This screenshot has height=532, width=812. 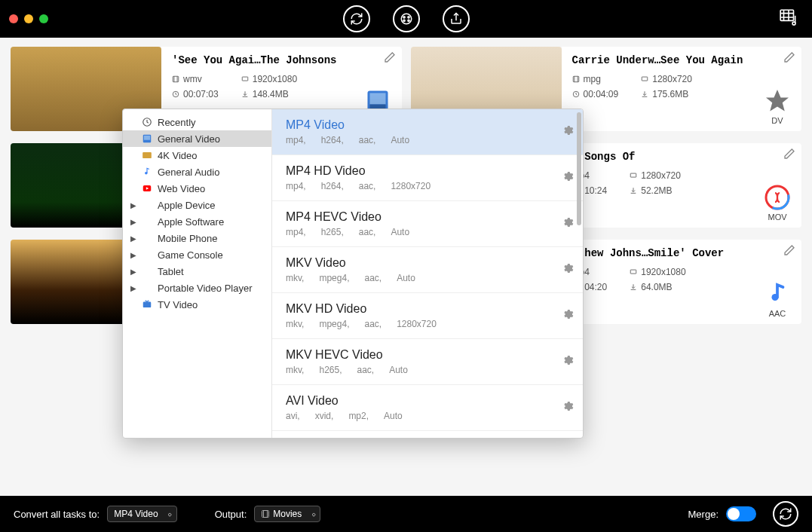 What do you see at coordinates (427, 270) in the screenshot?
I see `format-item: MKV Video mkv,mpeg4,aac,Auto` at bounding box center [427, 270].